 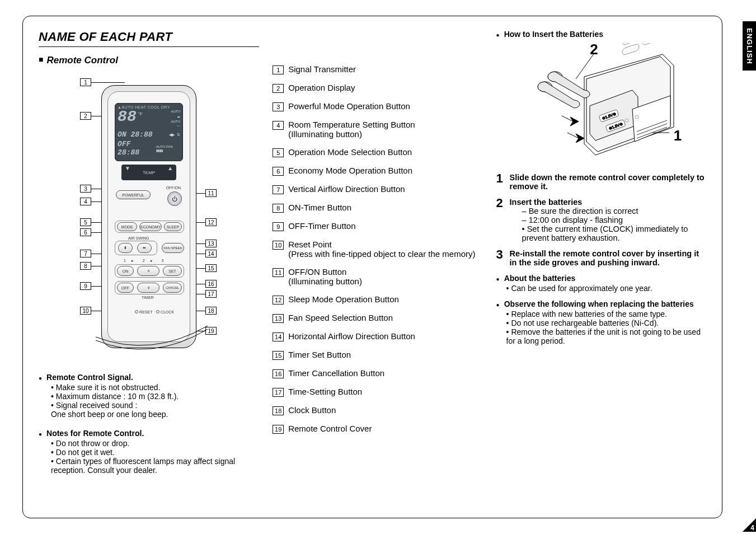 I want to click on lcd-on-timer: ON 28:88, so click(x=135, y=134).